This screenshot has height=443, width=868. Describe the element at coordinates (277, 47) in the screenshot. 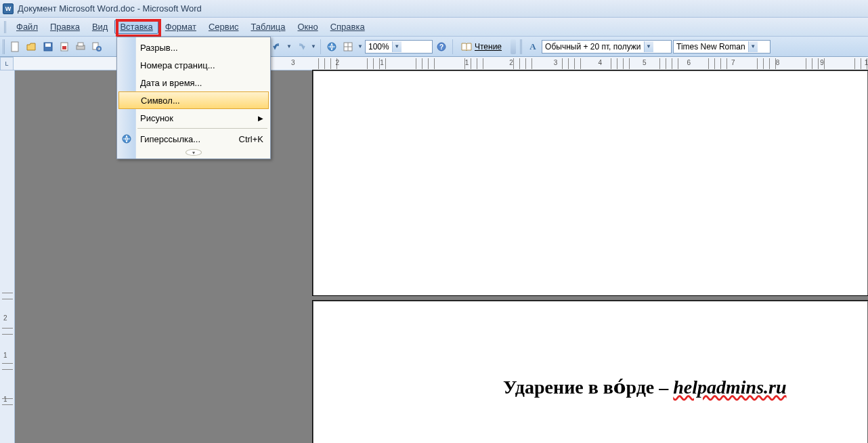

I see `undo-button` at that location.